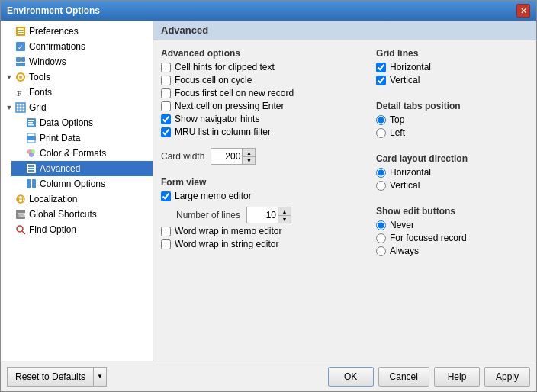 This screenshot has height=392, width=537. What do you see at coordinates (452, 225) in the screenshot?
I see `radio-edit-never: Never` at bounding box center [452, 225].